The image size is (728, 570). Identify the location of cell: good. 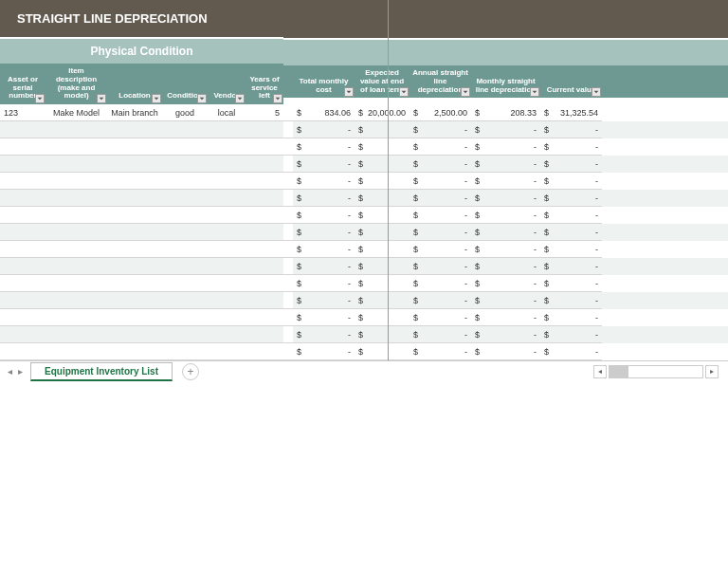
(185, 113).